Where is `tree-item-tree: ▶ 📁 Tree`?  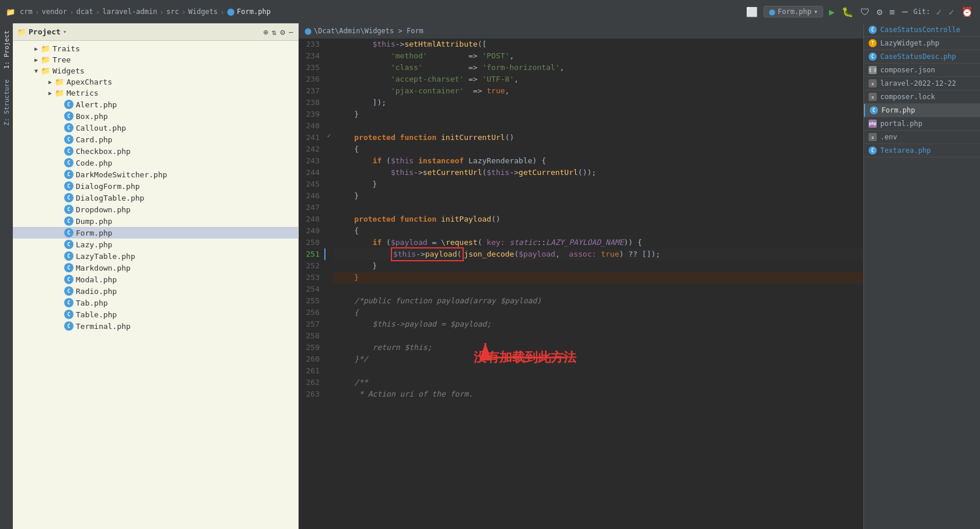 tree-item-tree: ▶ 📁 Tree is located at coordinates (155, 59).